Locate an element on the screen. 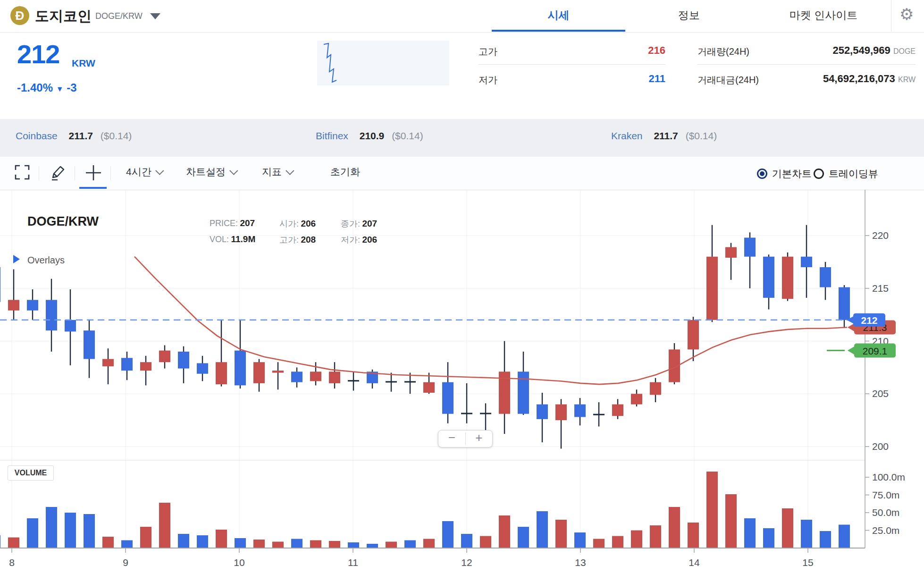 This screenshot has height=574, width=924. exchange-comparison-bar: Coinbase 211.7 ($0.14) Bitfinex 210.9 ($… is located at coordinates (462, 138).